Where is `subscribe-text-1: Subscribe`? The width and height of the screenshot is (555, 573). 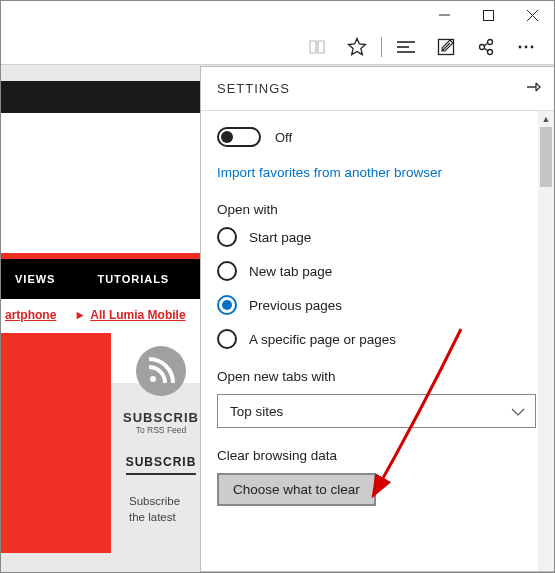 subscribe-text-1: Subscribe is located at coordinates (161, 501).